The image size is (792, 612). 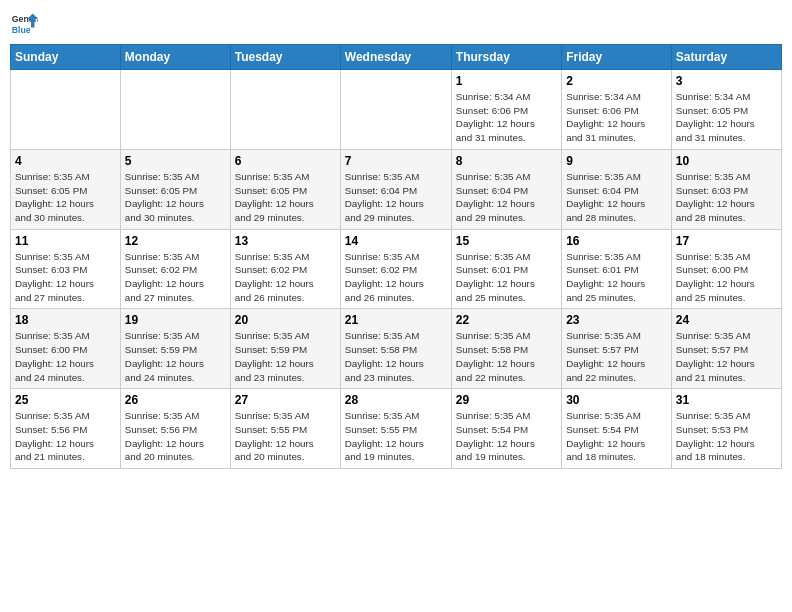 What do you see at coordinates (396, 349) in the screenshot?
I see `calendar-week-4: 18Sunrise: 5:35 AM Sunset: 6:00 PM Dayli…` at bounding box center [396, 349].